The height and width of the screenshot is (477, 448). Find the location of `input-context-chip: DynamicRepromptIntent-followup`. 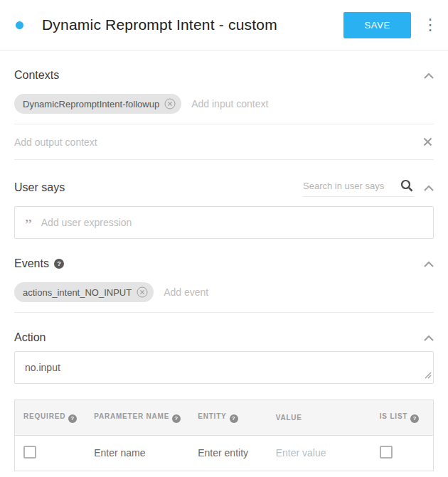

input-context-chip: DynamicRepromptIntent-followup is located at coordinates (98, 104).